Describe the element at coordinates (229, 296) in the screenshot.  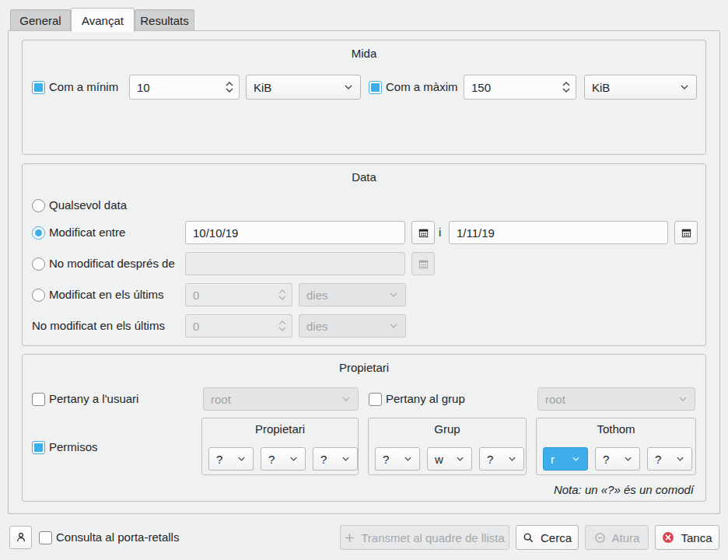
I see `modified-last-input` at that location.